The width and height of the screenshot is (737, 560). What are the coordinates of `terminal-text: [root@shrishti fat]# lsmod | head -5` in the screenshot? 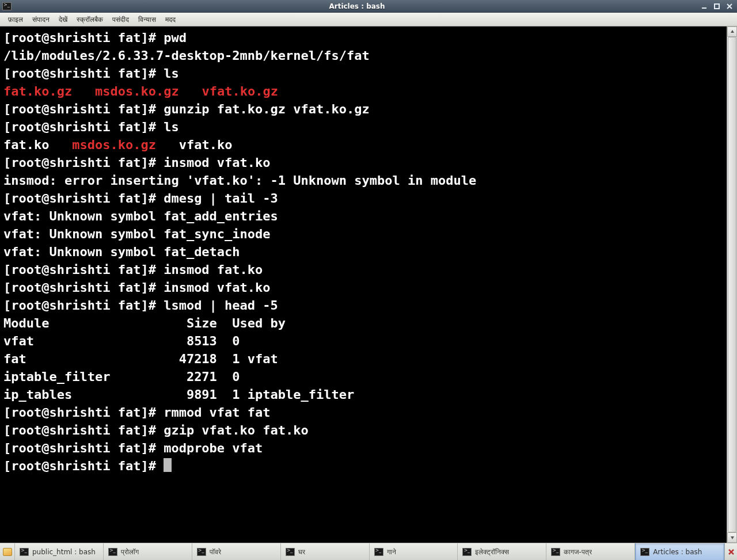 It's located at (140, 305).